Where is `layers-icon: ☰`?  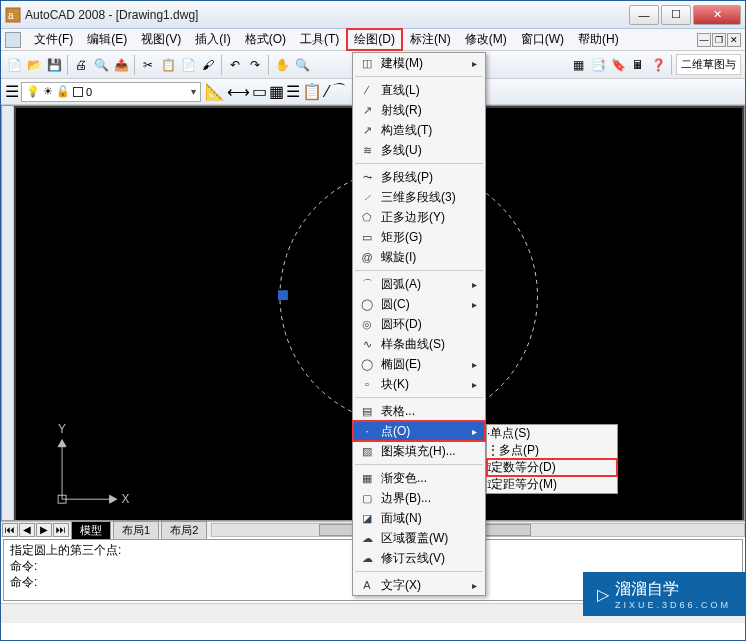 layers-icon: ☰ is located at coordinates (293, 92).